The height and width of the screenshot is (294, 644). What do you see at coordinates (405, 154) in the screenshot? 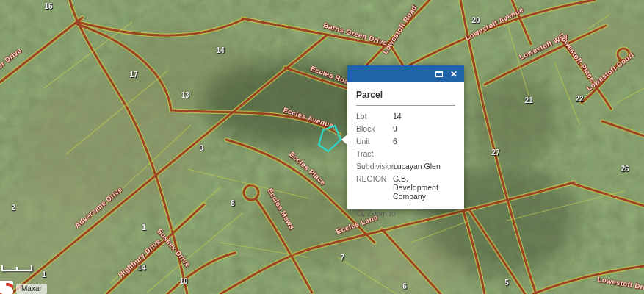
I see `field-row: Tract` at bounding box center [405, 154].